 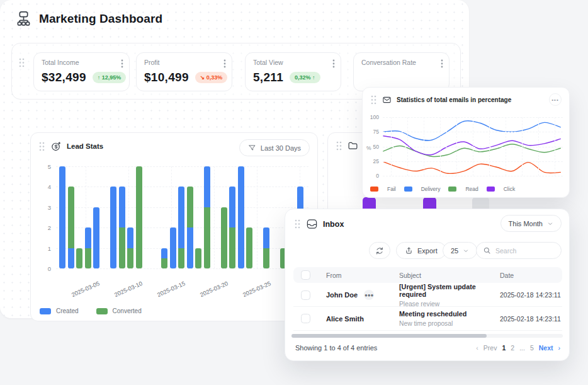 I want to click on card-title: Inbox, so click(x=334, y=224).